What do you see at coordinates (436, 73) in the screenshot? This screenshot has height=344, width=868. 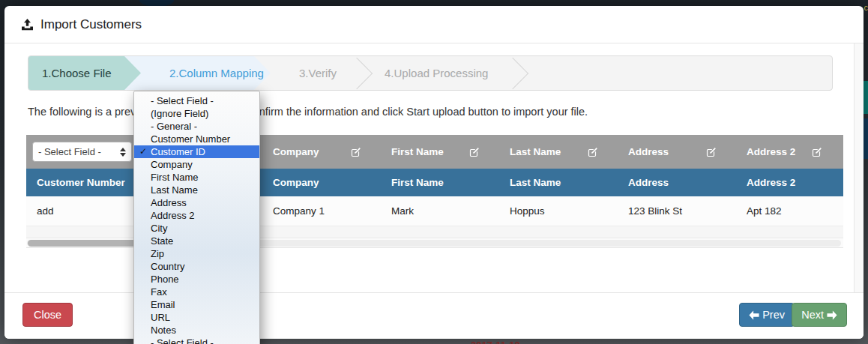 I see `step-label: 4.Upload Processing` at bounding box center [436, 73].